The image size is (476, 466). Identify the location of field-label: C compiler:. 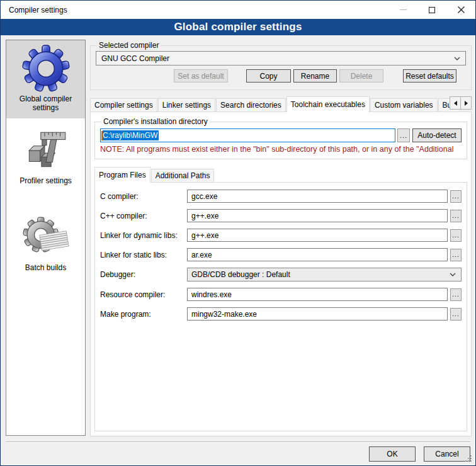
(144, 196).